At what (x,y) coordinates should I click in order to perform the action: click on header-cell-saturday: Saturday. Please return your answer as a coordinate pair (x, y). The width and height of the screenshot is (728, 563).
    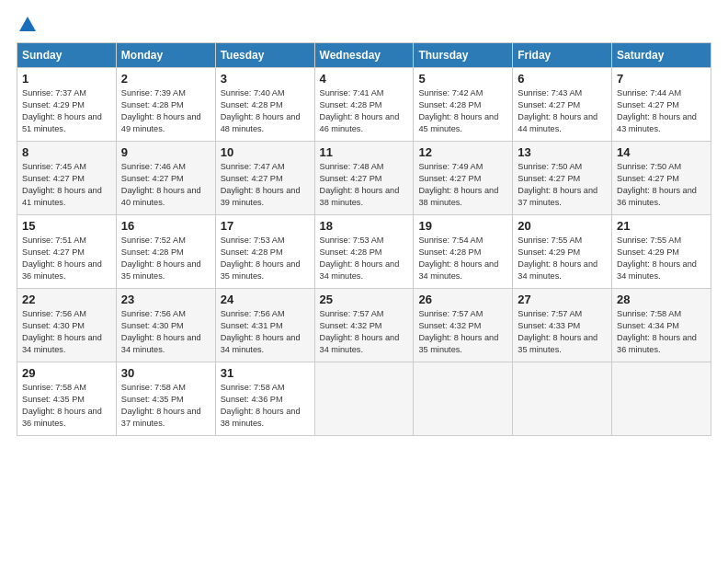
    Looking at the image, I should click on (662, 55).